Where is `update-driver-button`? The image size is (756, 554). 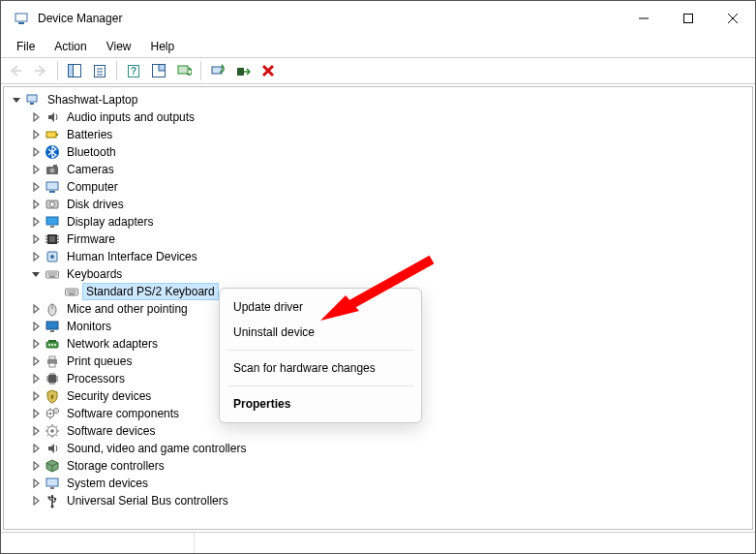 update-driver-button is located at coordinates (218, 71).